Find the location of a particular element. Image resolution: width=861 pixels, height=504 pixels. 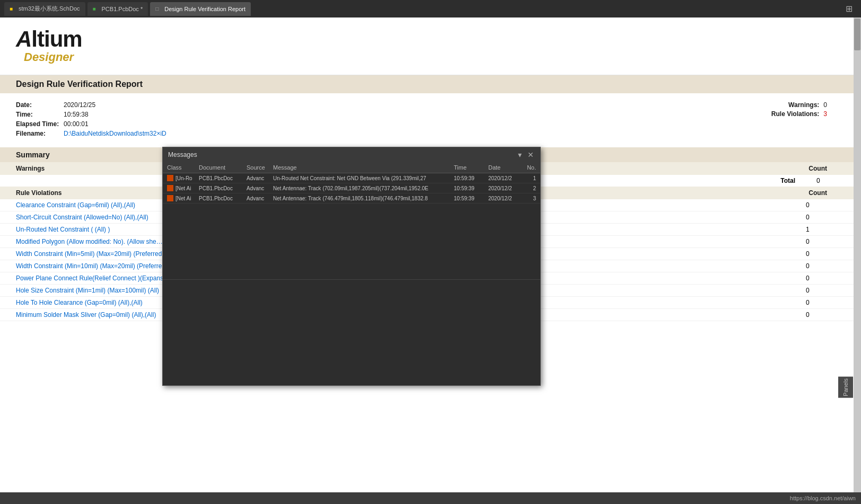

filename-row: Filename: D:\BaiduNetdiskDownload\stm32×… is located at coordinates (122, 134).